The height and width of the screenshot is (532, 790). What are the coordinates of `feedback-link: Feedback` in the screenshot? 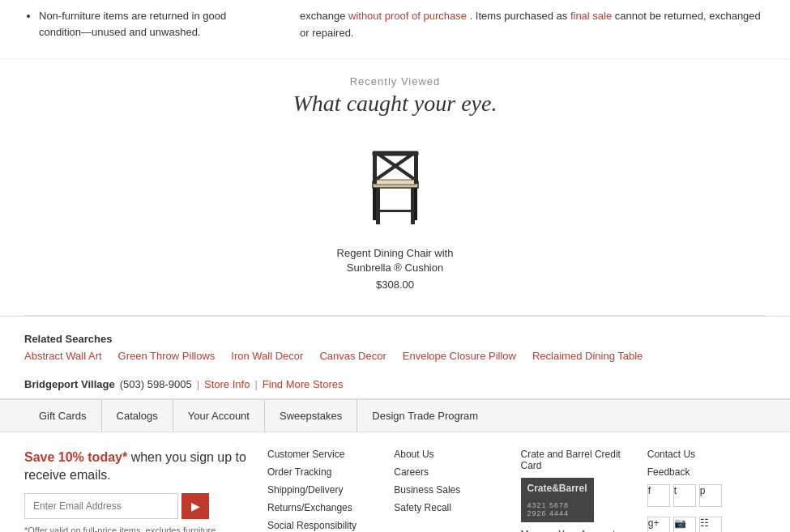 It's located at (707, 472).